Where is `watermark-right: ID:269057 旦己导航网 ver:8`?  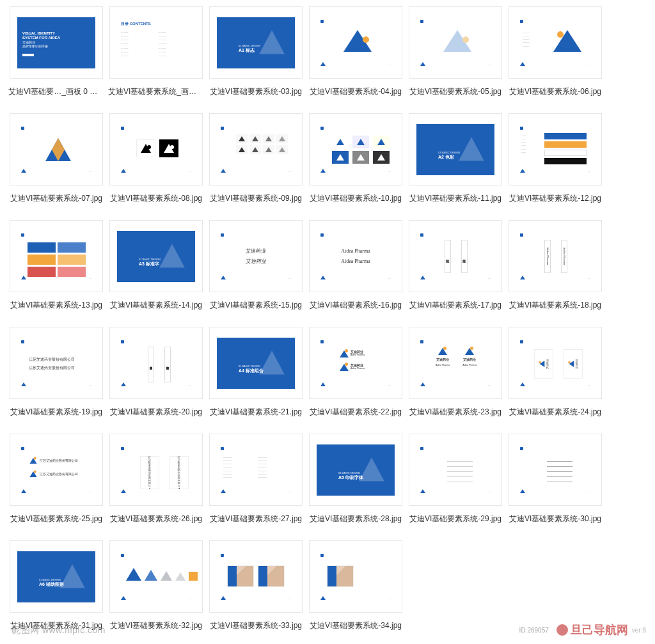
watermark-right: ID:269057 旦己导航网 ver:8 is located at coordinates (583, 630).